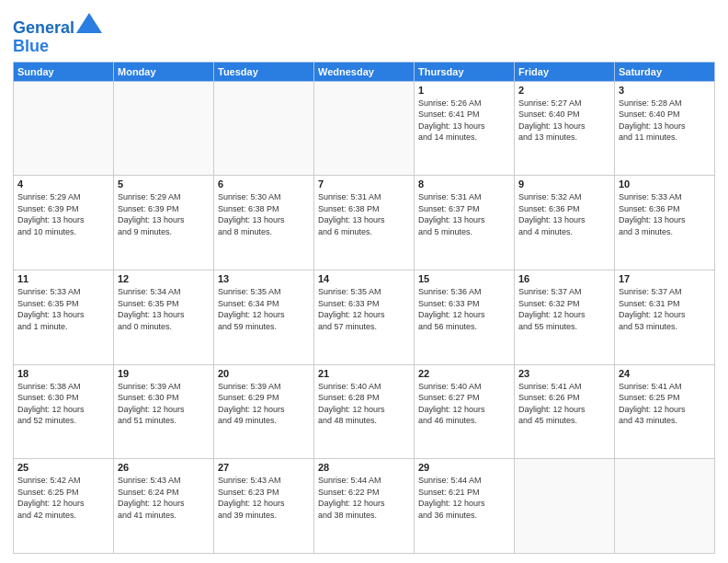 Image resolution: width=728 pixels, height=563 pixels. I want to click on day-info: Sunrise: 5:35 AM Sunset: 6:34 PM Dayligh…, so click(264, 309).